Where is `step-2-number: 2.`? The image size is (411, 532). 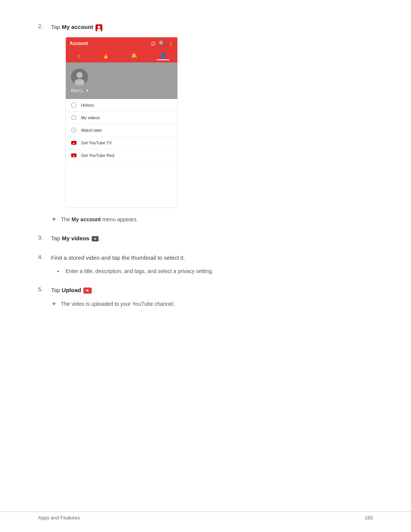
step-2-number: 2. is located at coordinates (42, 26).